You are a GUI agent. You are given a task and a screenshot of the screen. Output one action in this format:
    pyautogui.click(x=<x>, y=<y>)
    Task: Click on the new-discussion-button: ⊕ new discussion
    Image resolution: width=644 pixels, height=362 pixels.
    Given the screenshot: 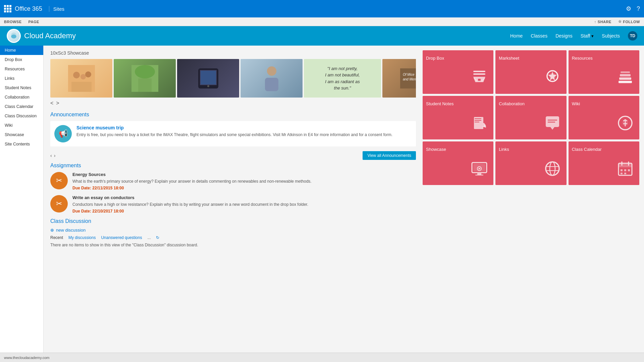 What is the action you would take?
    pyautogui.click(x=233, y=230)
    